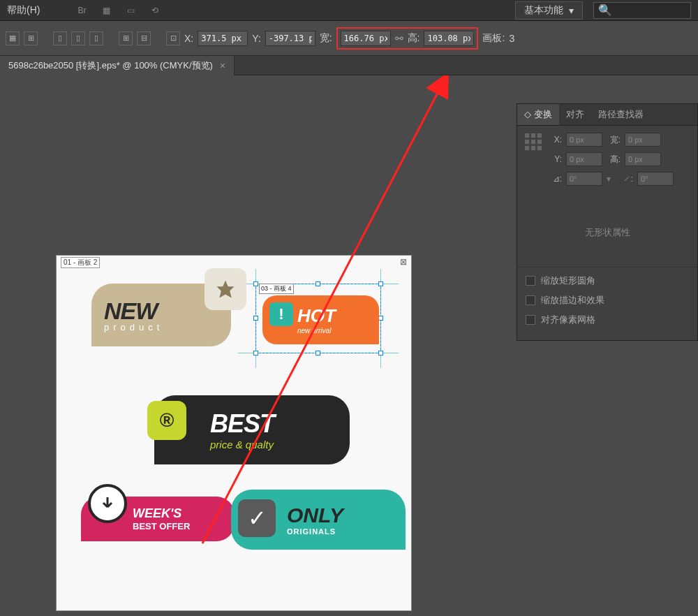 The width and height of the screenshot is (698, 616). Describe the element at coordinates (161, 311) in the screenshot. I see `badge-new-title: NEW` at that location.